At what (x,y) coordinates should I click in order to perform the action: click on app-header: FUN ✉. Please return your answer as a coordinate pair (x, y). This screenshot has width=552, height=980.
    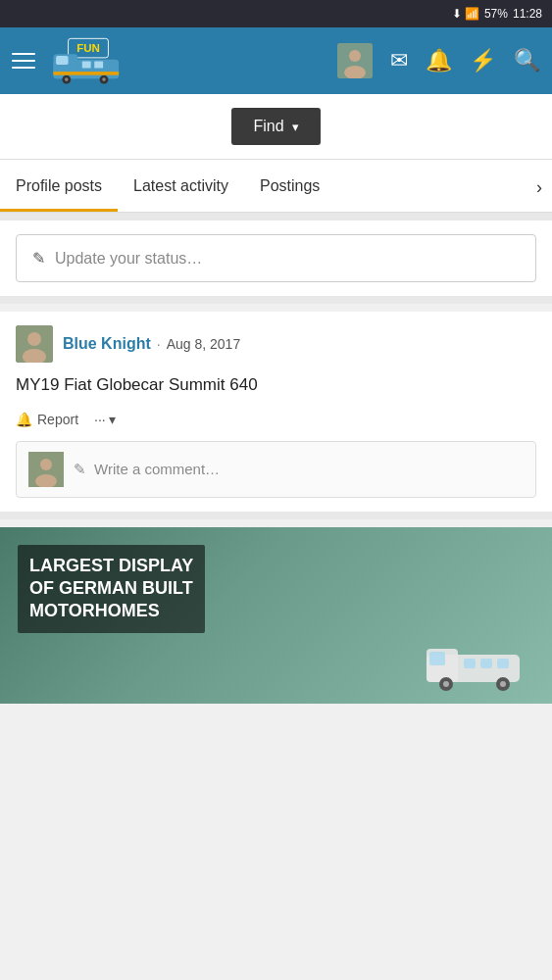
    Looking at the image, I should click on (276, 61).